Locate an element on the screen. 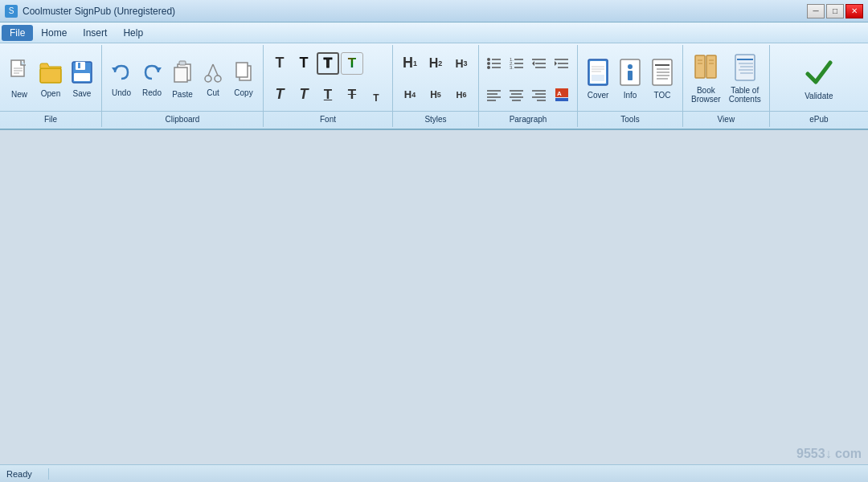 The height and width of the screenshot is (482, 868). tools-section-label: Tools is located at coordinates (630, 119).